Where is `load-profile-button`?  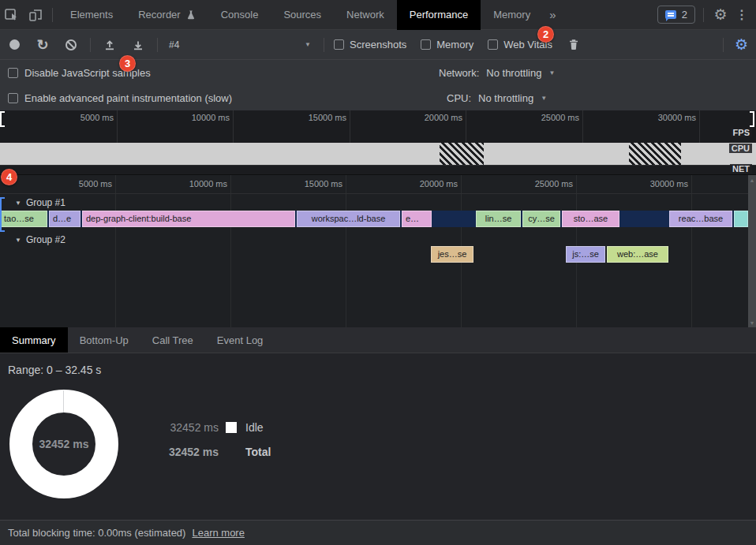
load-profile-button is located at coordinates (110, 45).